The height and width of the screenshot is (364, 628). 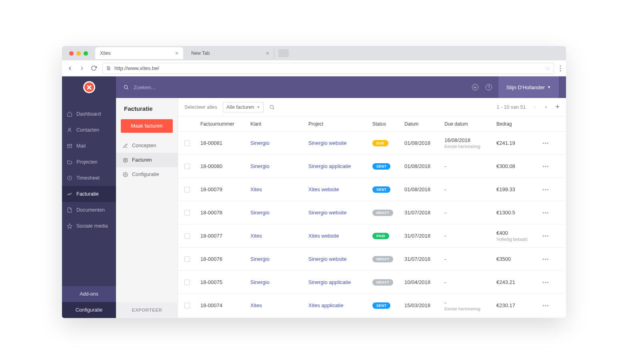 I want to click on due-note: Eerste herinnering, so click(x=470, y=146).